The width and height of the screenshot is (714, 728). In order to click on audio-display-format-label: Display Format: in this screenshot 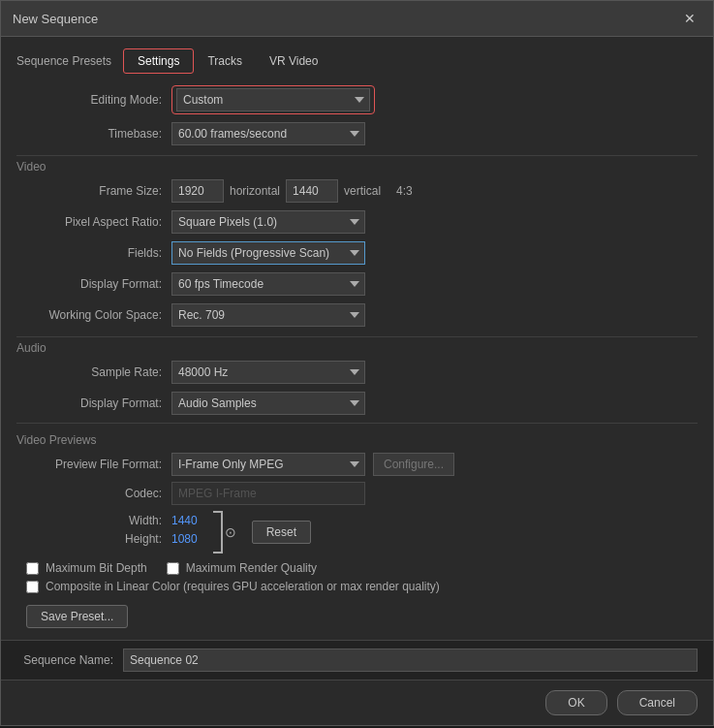, I will do `click(94, 403)`.